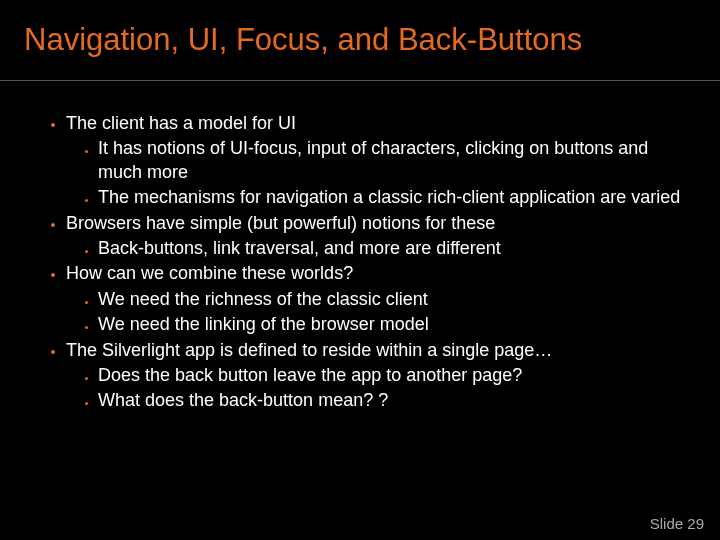 The image size is (720, 540). I want to click on list-item: The mechanisms for navigation a classic …, so click(395, 198).